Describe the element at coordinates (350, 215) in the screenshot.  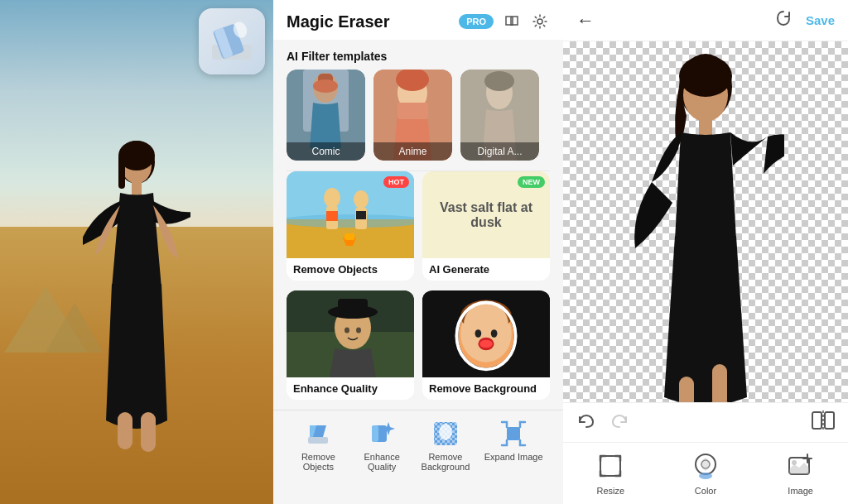
I see `remove-objects-image: HOT` at that location.